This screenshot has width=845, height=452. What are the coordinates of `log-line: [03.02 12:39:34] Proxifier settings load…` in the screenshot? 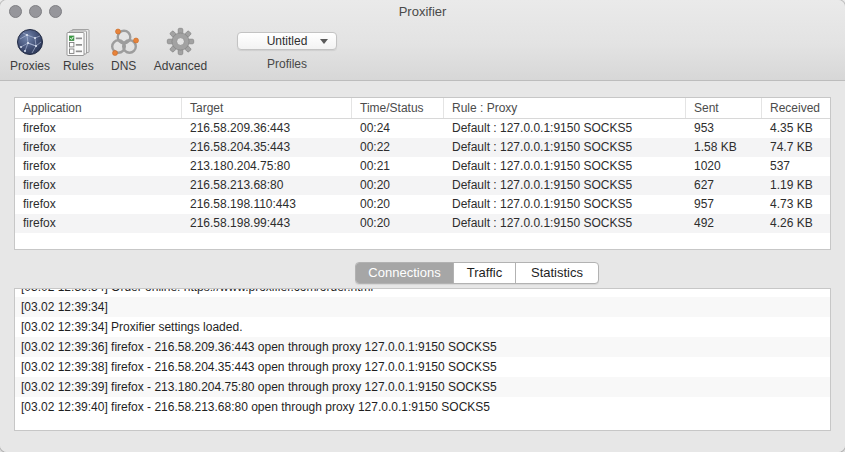 It's located at (422, 327).